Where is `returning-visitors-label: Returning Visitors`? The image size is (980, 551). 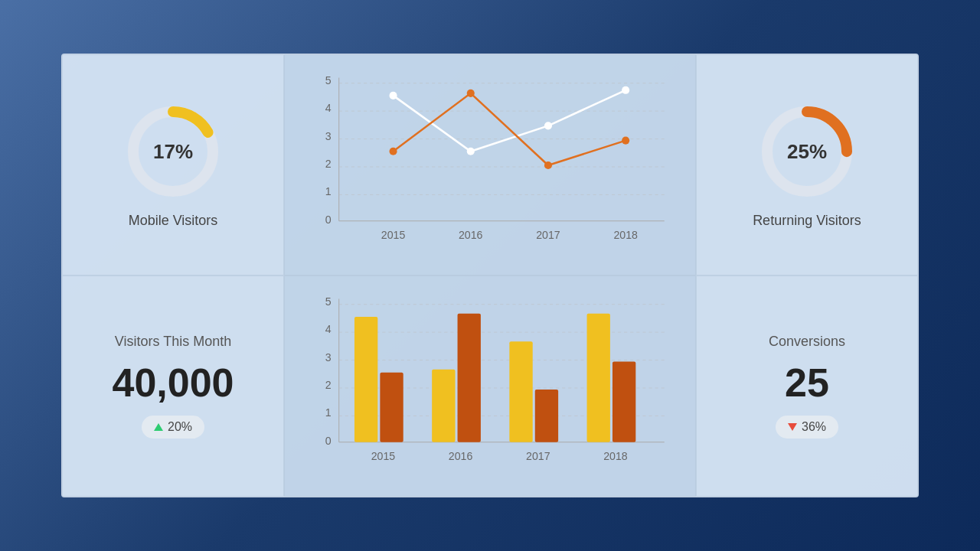
returning-visitors-label: Returning Visitors is located at coordinates (807, 220).